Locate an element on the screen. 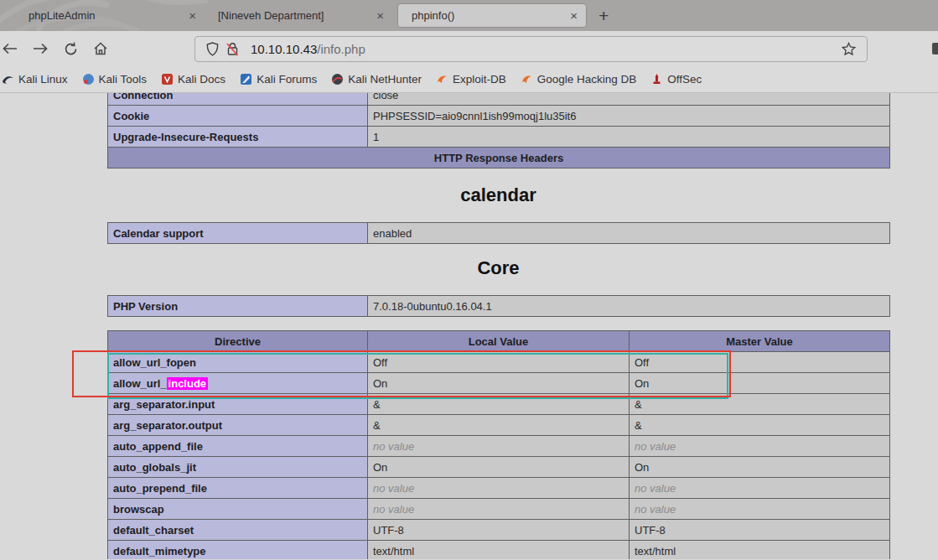 Image resolution: width=938 pixels, height=560 pixels. http-headers-table: Connection close Cookie PHPSESSID=aio9cn… is located at coordinates (499, 131).